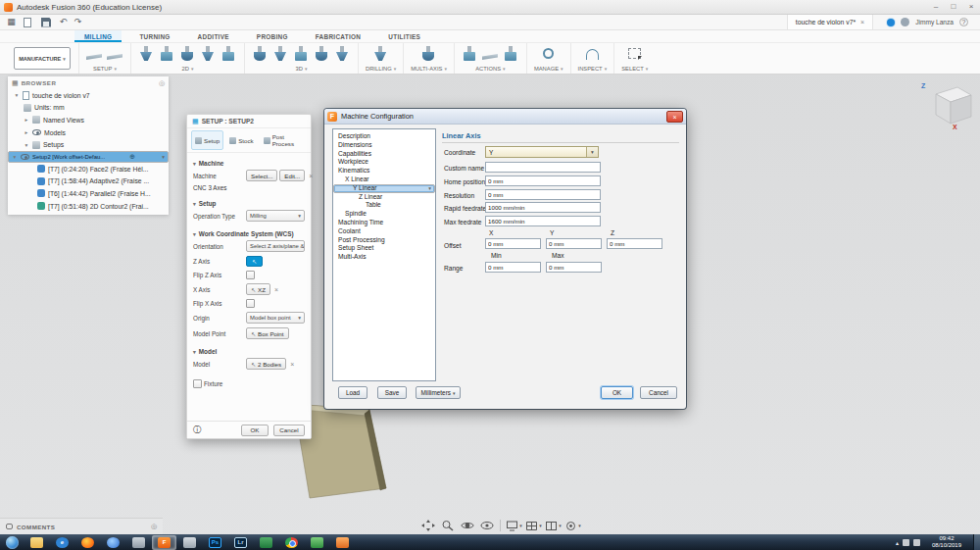  What do you see at coordinates (262, 175) in the screenshot?
I see `machine-select-button: Select...` at bounding box center [262, 175].